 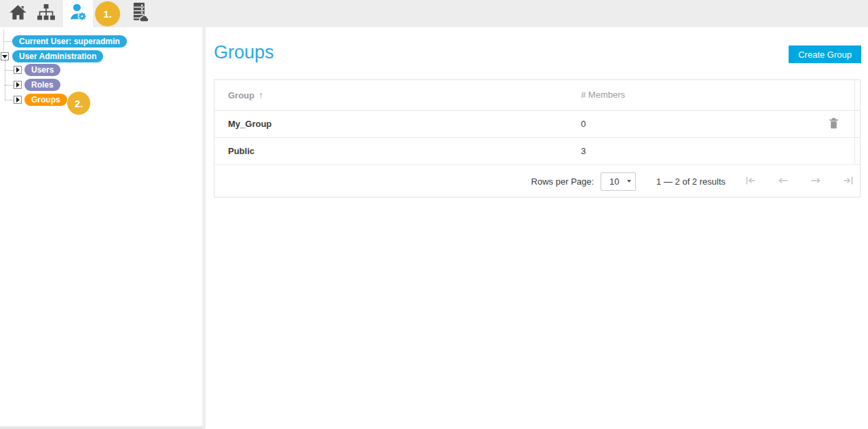 I want to click on first-page-icon, so click(x=751, y=182).